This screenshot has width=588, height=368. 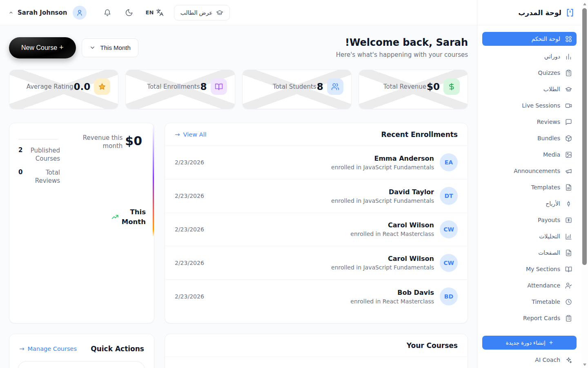 I want to click on period-dropdown: This Month, so click(x=110, y=48).